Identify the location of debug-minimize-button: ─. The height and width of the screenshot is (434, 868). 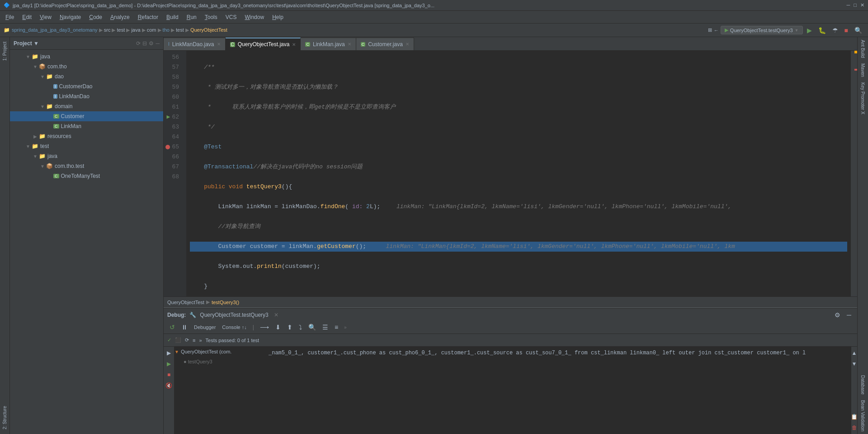
(849, 315).